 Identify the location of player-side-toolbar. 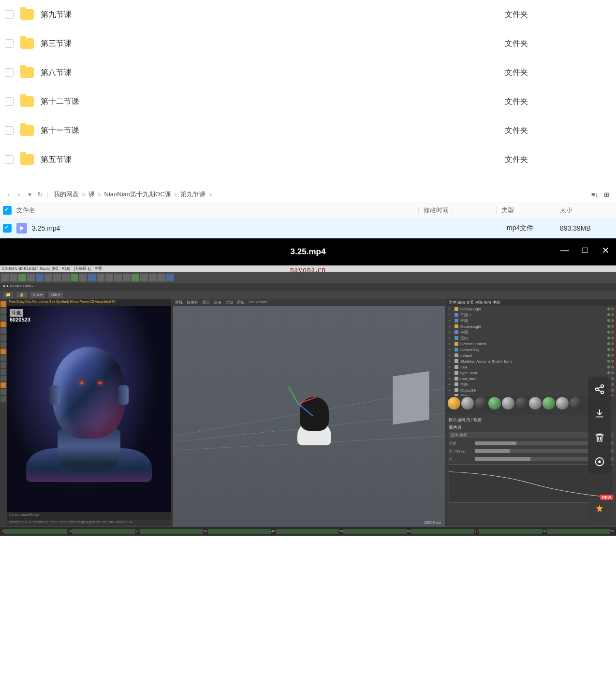
(600, 425).